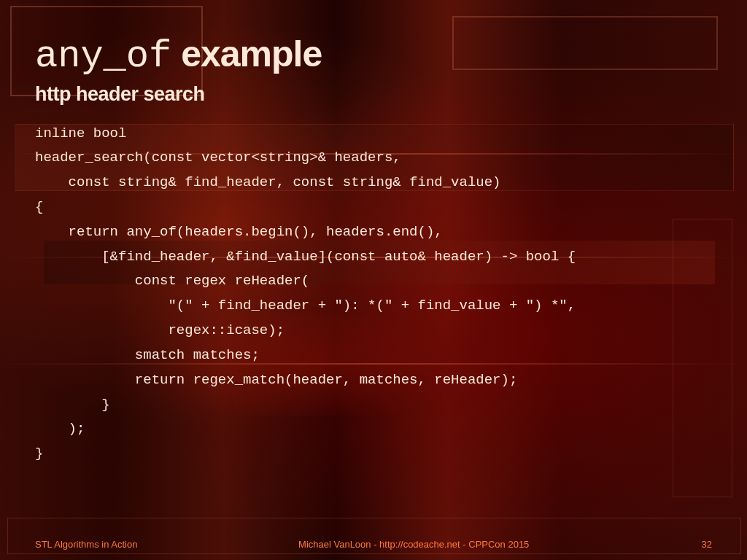 The width and height of the screenshot is (747, 560). What do you see at coordinates (414, 544) in the screenshot?
I see `footer-center: Michael VanLoon - http://codeache.net - …` at bounding box center [414, 544].